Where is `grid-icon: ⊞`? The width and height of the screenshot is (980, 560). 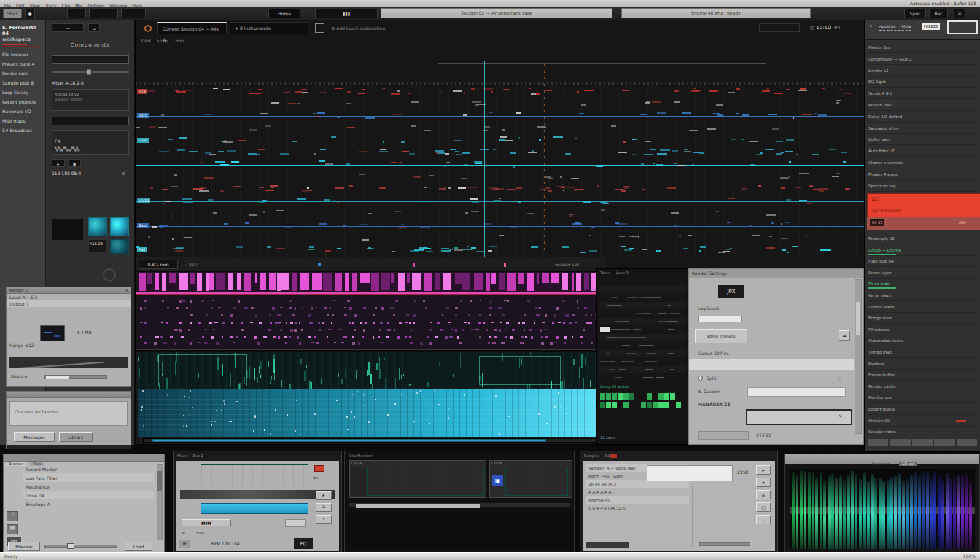
grid-icon: ⊞ is located at coordinates (184, 544).